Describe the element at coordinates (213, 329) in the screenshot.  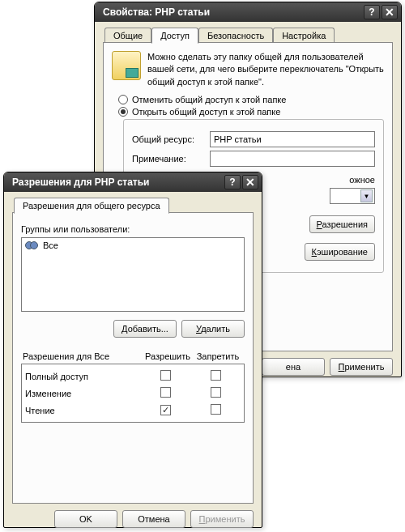
I see `remove-button: Удалить` at that location.